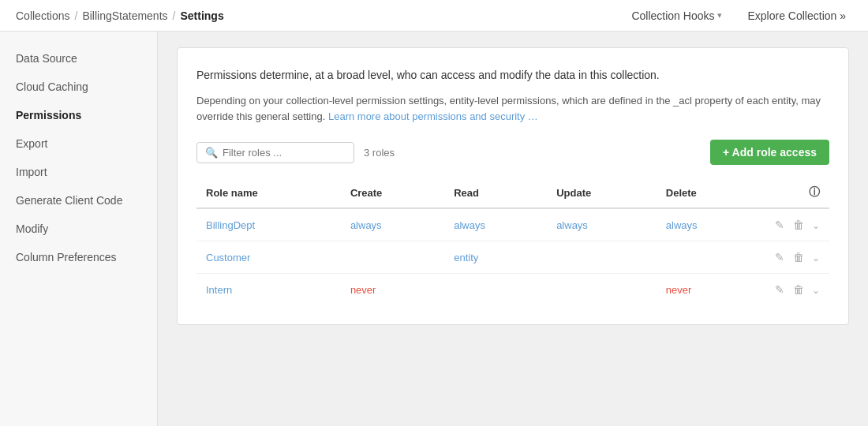  I want to click on collection-hooks-label: Collection Hooks, so click(672, 16).